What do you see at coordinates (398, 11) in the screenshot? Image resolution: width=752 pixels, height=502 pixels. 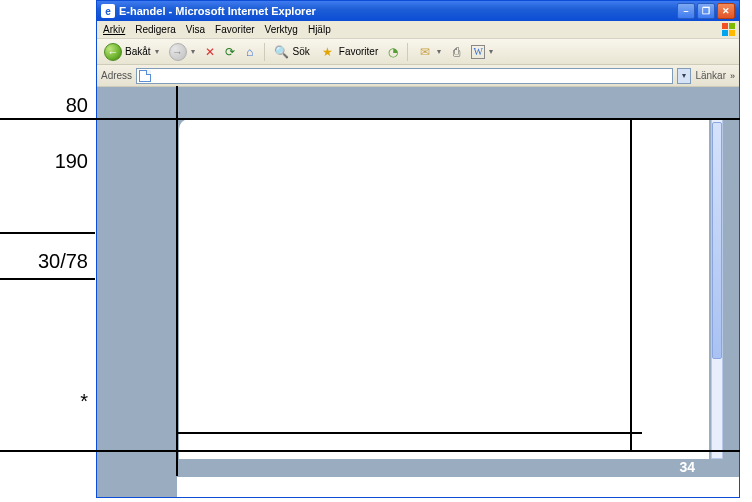 I see `window-title: E-handel - Microsoft Internet Explorer` at bounding box center [398, 11].